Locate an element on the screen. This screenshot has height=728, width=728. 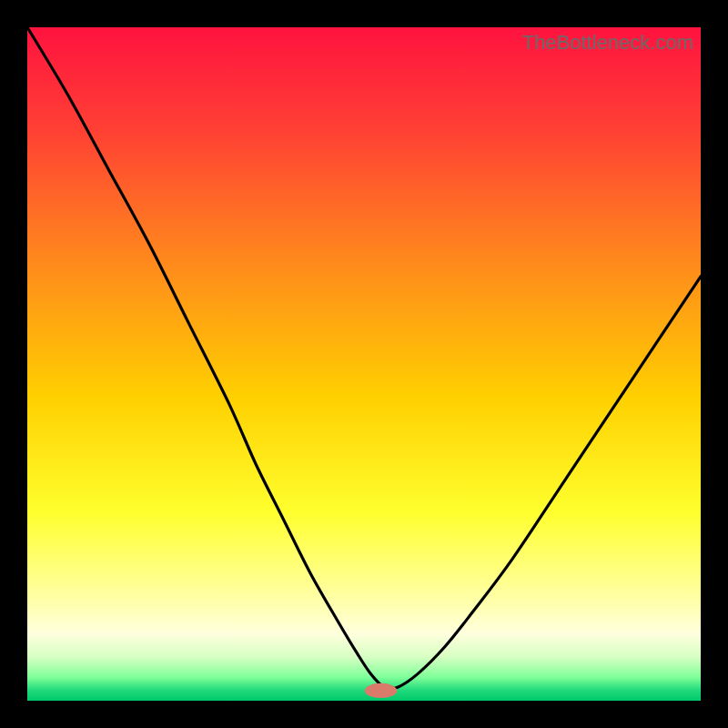
watermark-label: TheBottleneck.com is located at coordinates (608, 43).